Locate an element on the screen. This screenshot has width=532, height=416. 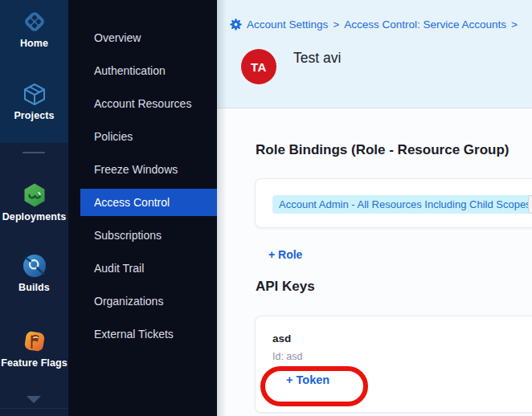
sidebar-item-feature-flags: Feature Flags is located at coordinates (34, 349).